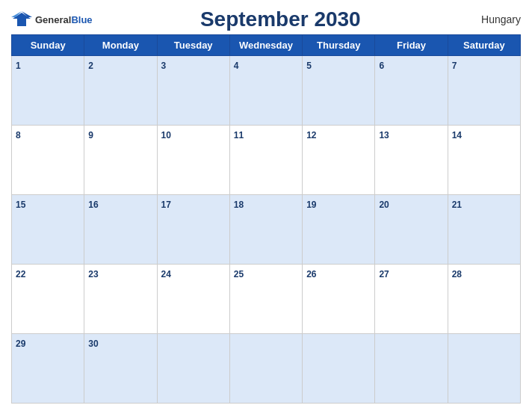 The width and height of the screenshot is (532, 411). What do you see at coordinates (21, 274) in the screenshot?
I see `day-number: 22` at bounding box center [21, 274].